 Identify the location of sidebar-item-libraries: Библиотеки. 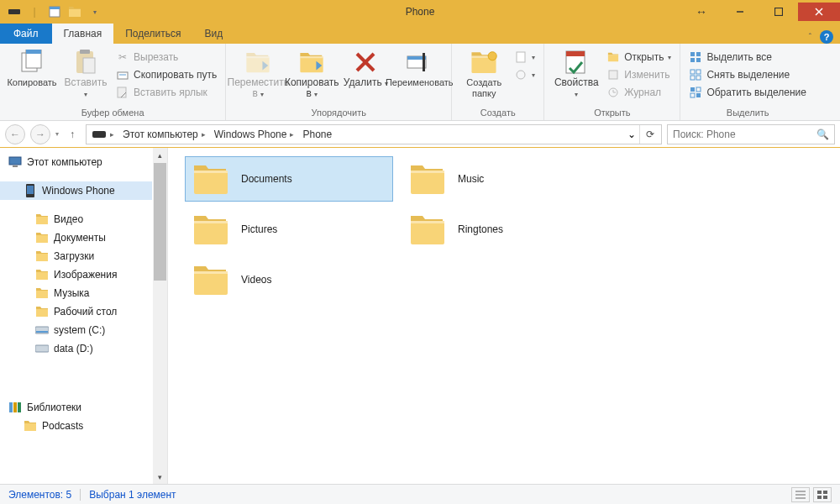
(76, 407).